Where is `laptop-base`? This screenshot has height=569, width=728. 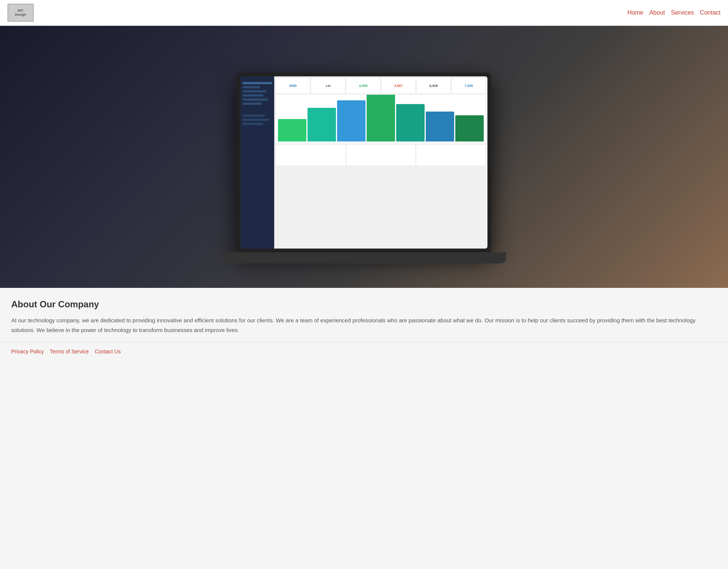
laptop-base is located at coordinates (364, 258).